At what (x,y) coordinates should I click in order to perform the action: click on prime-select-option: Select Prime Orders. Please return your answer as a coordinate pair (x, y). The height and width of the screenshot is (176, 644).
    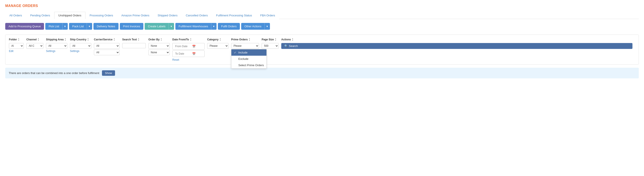
    Looking at the image, I should click on (249, 65).